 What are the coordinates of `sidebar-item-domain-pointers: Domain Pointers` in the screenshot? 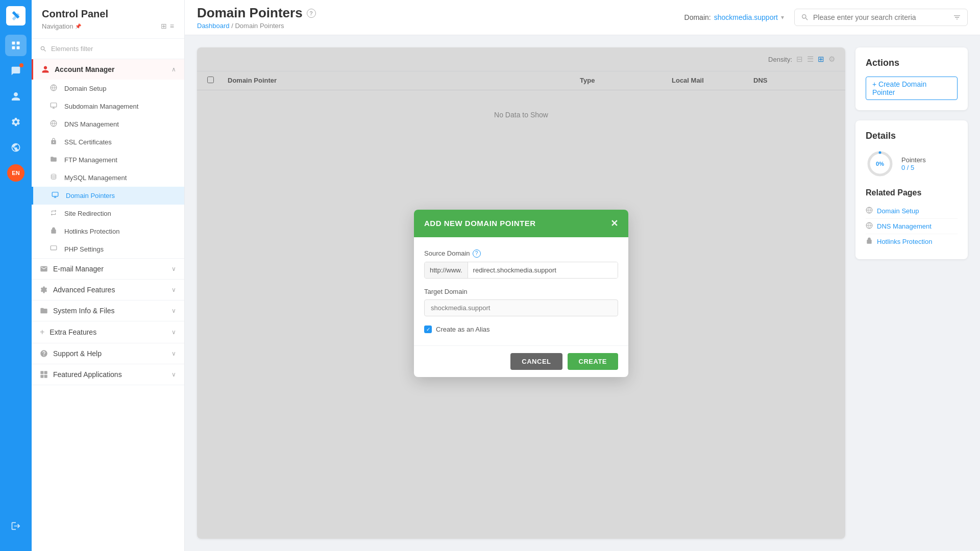 It's located at (108, 196).